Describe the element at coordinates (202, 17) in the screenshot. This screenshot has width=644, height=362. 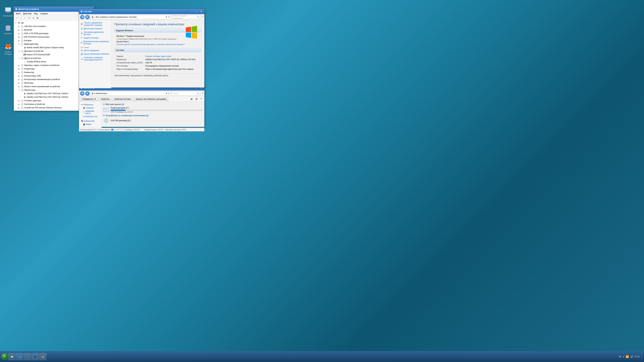
I see `help-icon: ?` at that location.